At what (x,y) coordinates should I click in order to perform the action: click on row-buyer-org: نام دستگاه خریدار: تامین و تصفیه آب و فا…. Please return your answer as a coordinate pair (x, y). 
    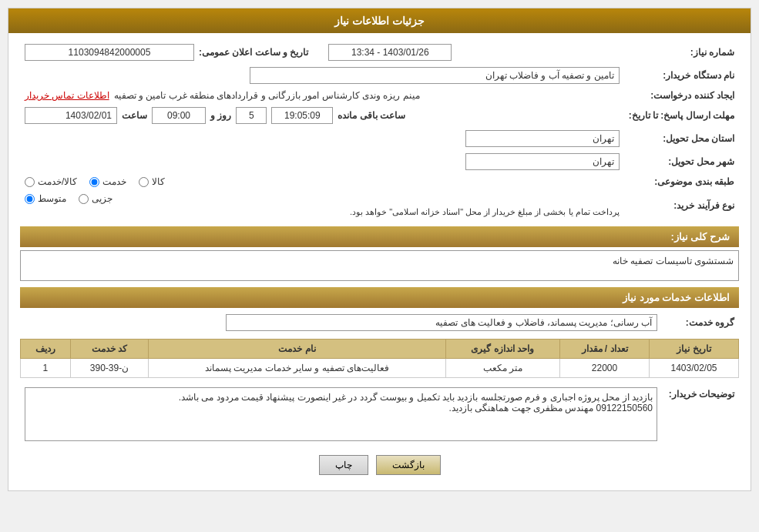
    Looking at the image, I should click on (379, 75).